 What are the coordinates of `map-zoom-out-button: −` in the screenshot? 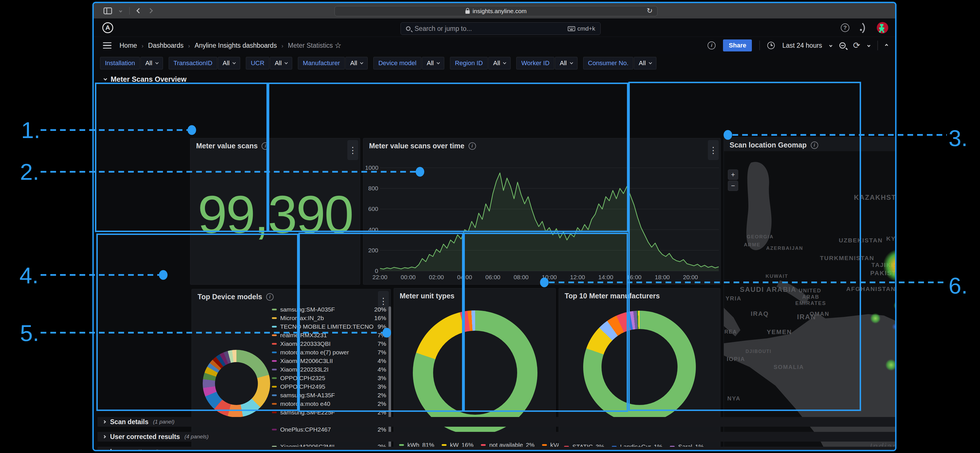 It's located at (733, 186).